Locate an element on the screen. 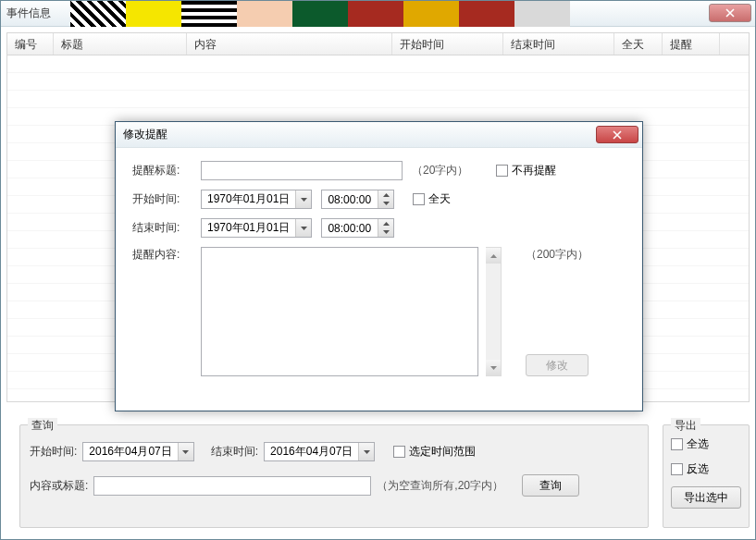 This screenshot has width=756, height=540. th-end: 结束时间 is located at coordinates (559, 44).